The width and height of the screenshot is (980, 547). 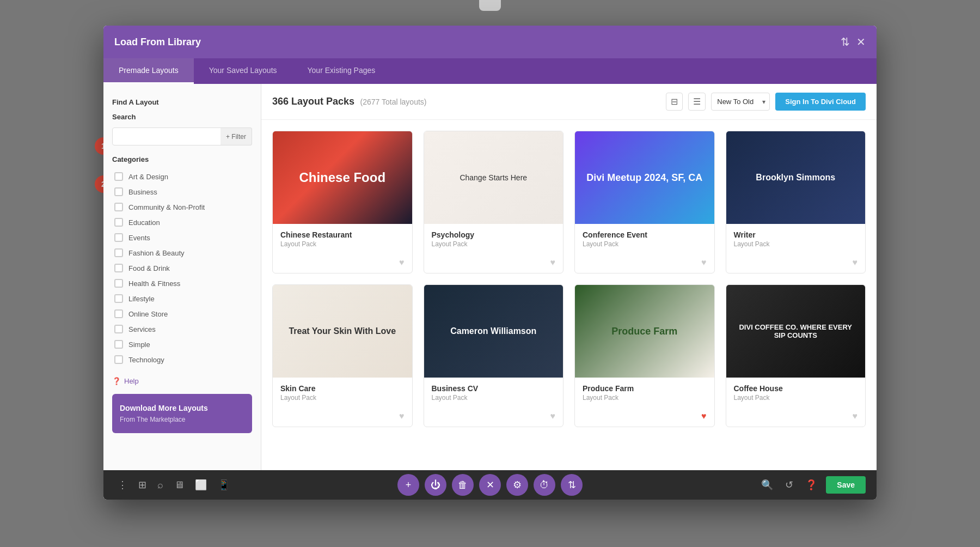 What do you see at coordinates (182, 314) in the screenshot?
I see `category-item-online: Online Store` at bounding box center [182, 314].